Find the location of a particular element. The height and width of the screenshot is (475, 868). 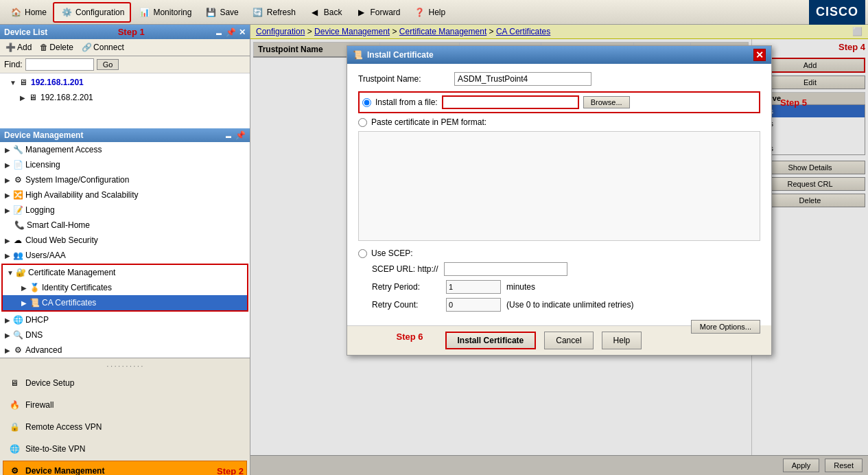

remote-vpn-icon: 🔒 is located at coordinates (14, 427).